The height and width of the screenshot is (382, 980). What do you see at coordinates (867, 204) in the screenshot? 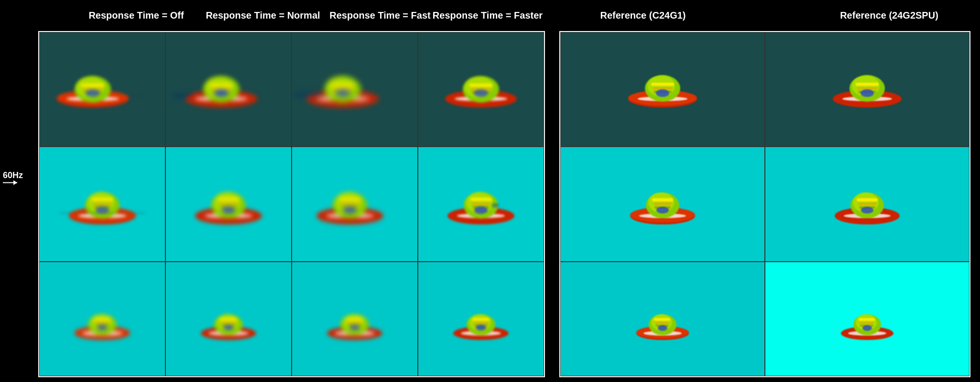
I see `ref-cell-r1-c1` at bounding box center [867, 204].